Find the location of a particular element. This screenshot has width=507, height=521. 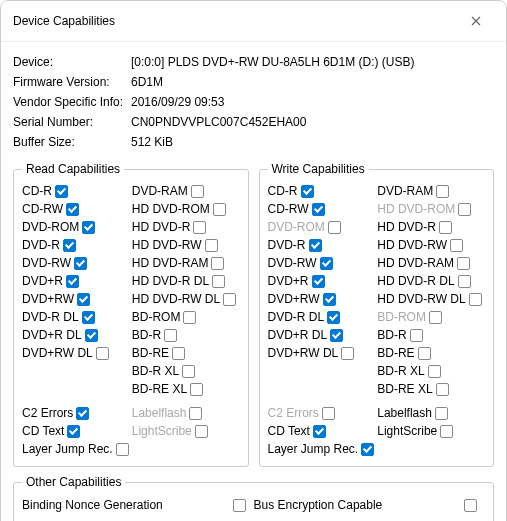

write-checkbox-layer-jump-rec is located at coordinates (368, 450).